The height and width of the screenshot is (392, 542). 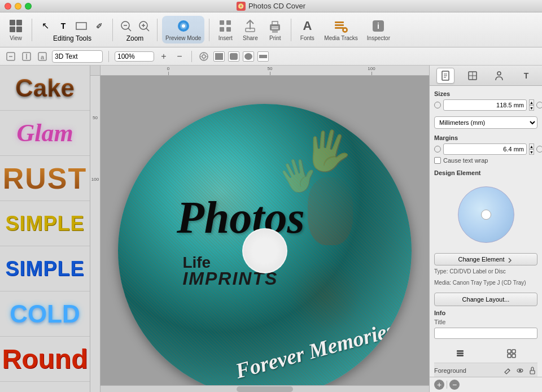 I want to click on style-rust: RUST, so click(x=45, y=178).